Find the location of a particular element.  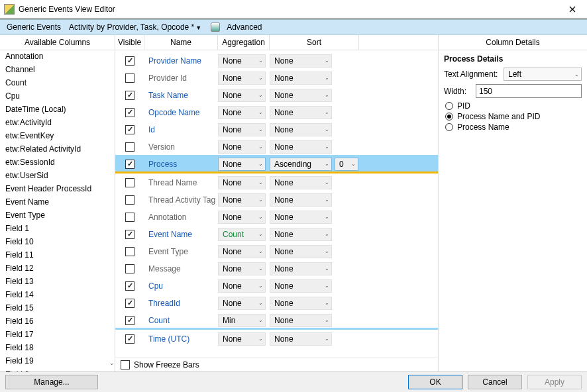

ok-button: OK is located at coordinates (435, 382).